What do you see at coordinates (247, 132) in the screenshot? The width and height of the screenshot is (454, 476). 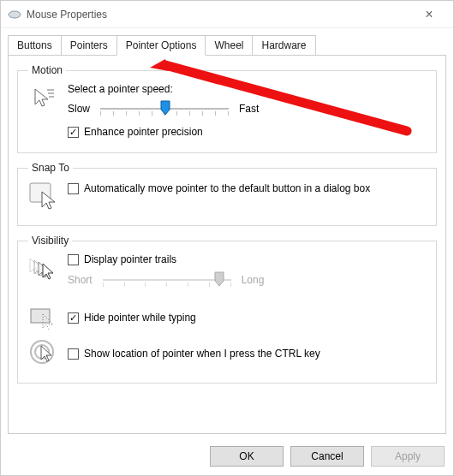 I see `enhance-precision-checkbox: ✓ Enhance pointer precision` at bounding box center [247, 132].